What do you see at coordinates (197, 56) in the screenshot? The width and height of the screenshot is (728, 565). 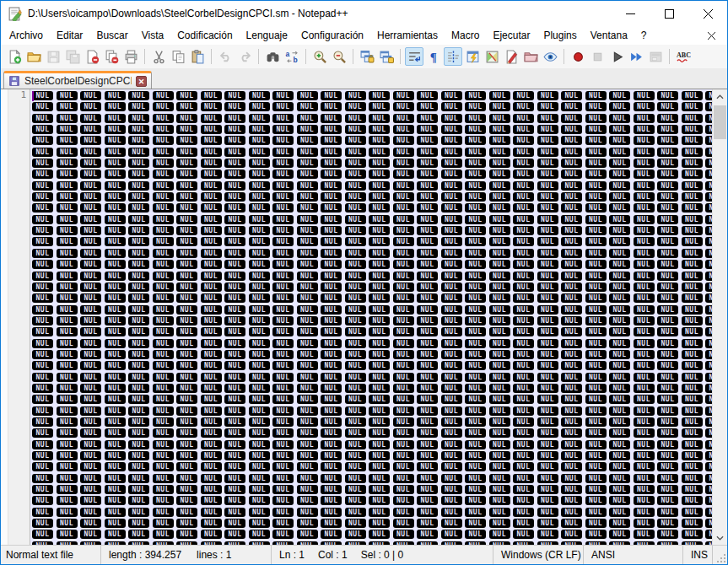 I see `paste-button` at bounding box center [197, 56].